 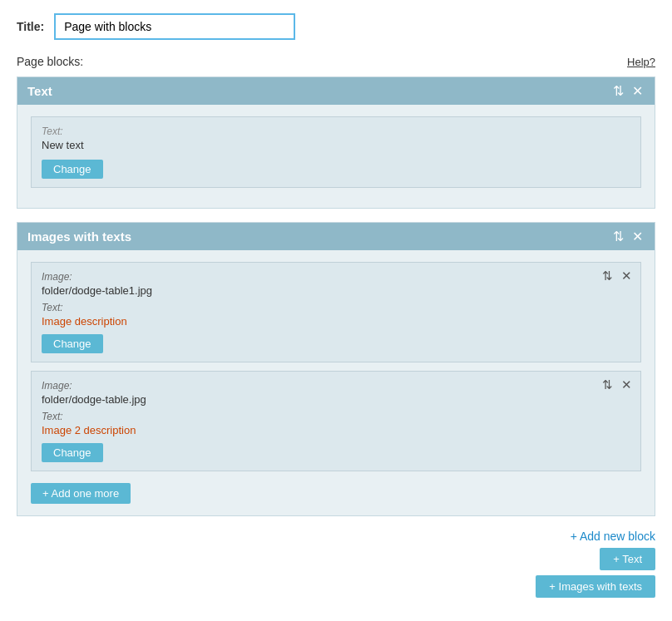 What do you see at coordinates (628, 237) in the screenshot?
I see `images-block-controls: ⇅ ✕` at bounding box center [628, 237].